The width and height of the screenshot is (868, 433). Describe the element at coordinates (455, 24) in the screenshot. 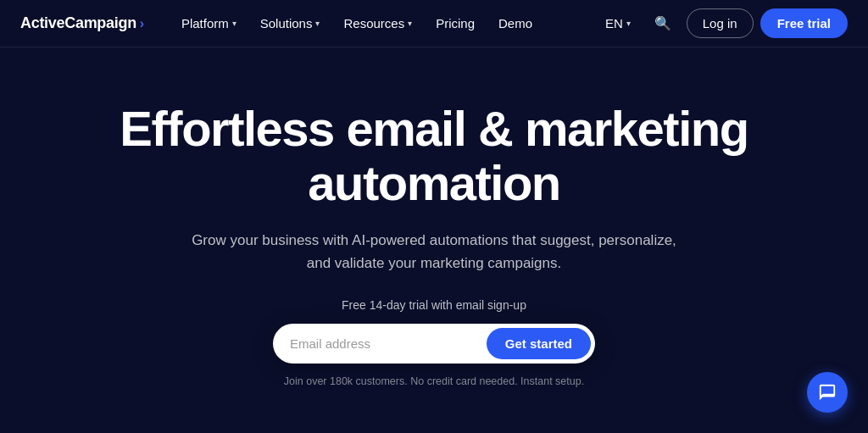

I see `nav-pricing: Pricing` at that location.